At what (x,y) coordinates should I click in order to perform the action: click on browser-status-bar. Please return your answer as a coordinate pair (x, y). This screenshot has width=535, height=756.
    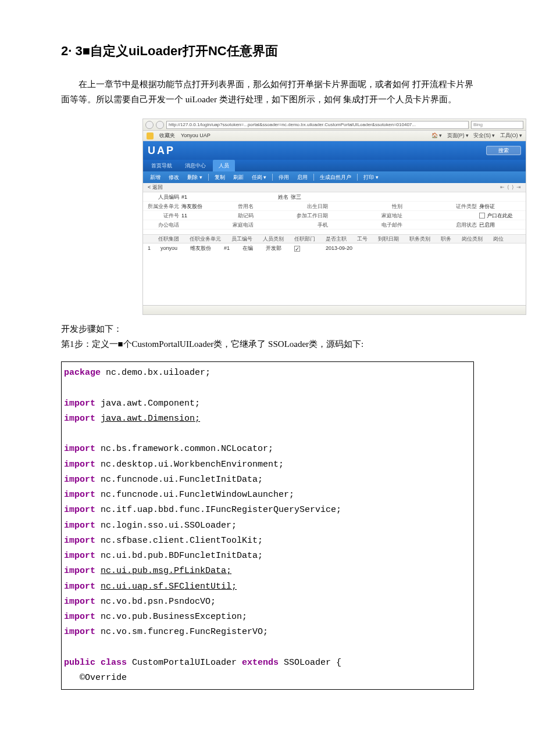
    Looking at the image, I should click on (334, 310).